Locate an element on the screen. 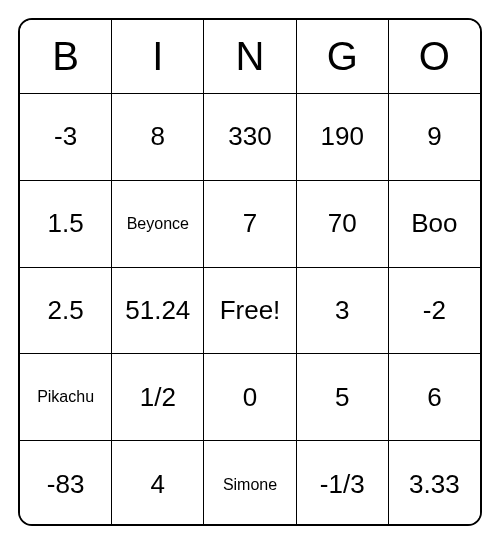 The width and height of the screenshot is (500, 544). cell-i3: 51.24 is located at coordinates (158, 312).